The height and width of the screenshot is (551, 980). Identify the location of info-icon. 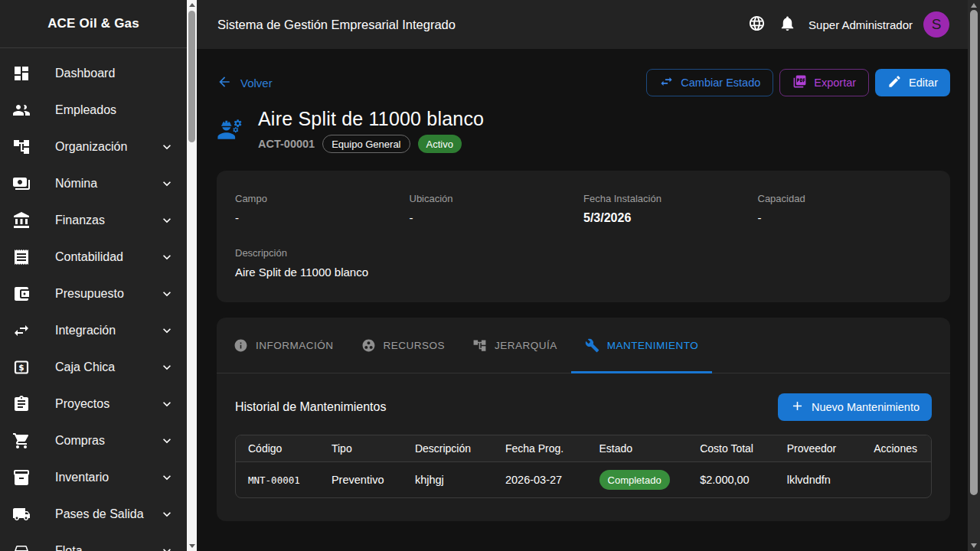
(240, 346).